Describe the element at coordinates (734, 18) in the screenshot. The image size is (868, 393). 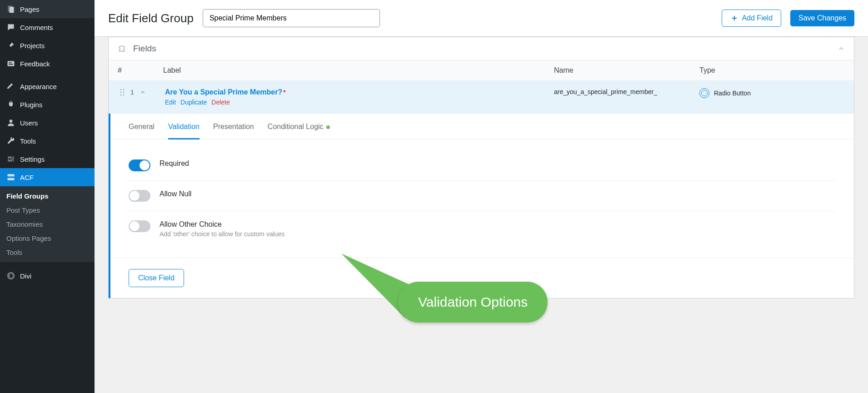
I see `plus-icon` at that location.